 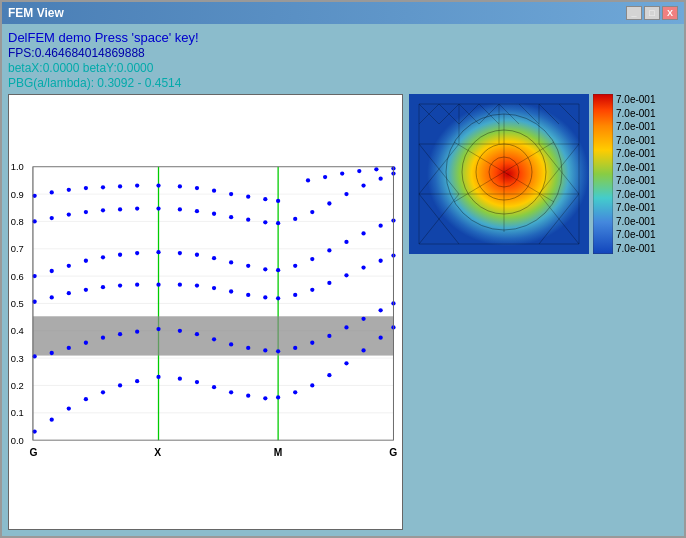 What do you see at coordinates (636, 222) in the screenshot?
I see `colorbar-label-9: 7.0e-001` at bounding box center [636, 222].